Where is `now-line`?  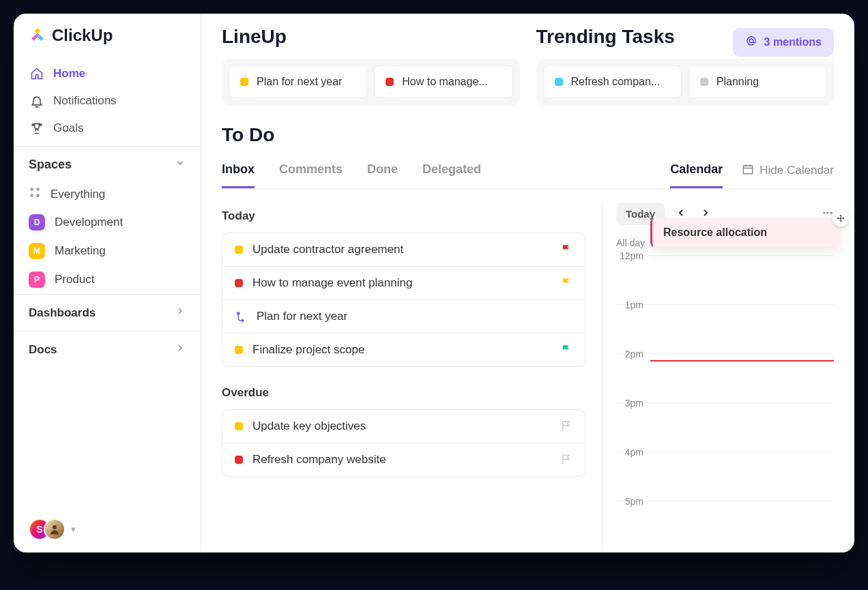
now-line is located at coordinates (742, 361).